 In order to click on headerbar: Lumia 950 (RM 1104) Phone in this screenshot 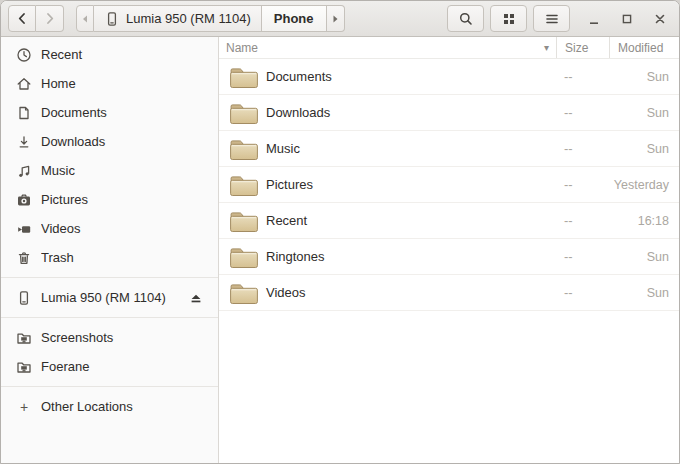, I will do `click(340, 19)`.